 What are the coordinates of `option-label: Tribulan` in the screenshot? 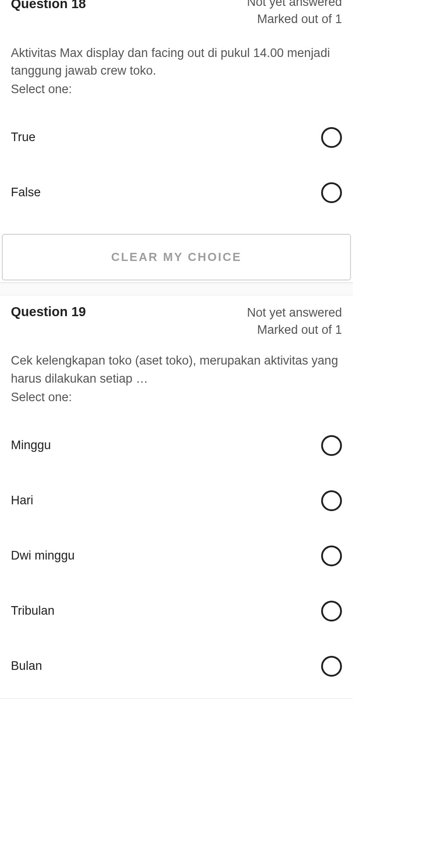 It's located at (33, 611).